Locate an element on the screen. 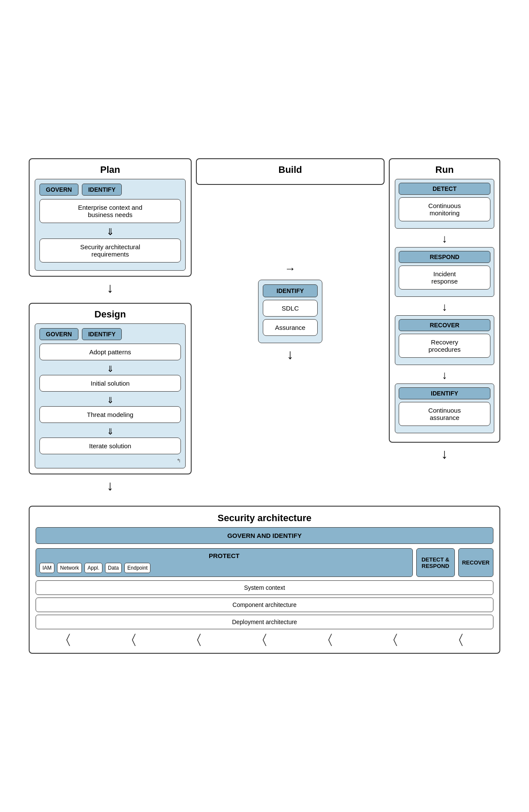 Image resolution: width=529 pixels, height=812 pixels. brace5: 〈 is located at coordinates (330, 639).